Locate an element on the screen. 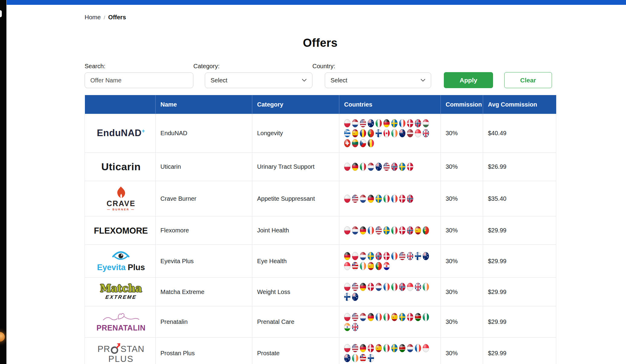 The height and width of the screenshot is (364, 626). prenatalin-logo-text: PRENATALIN is located at coordinates (121, 328).